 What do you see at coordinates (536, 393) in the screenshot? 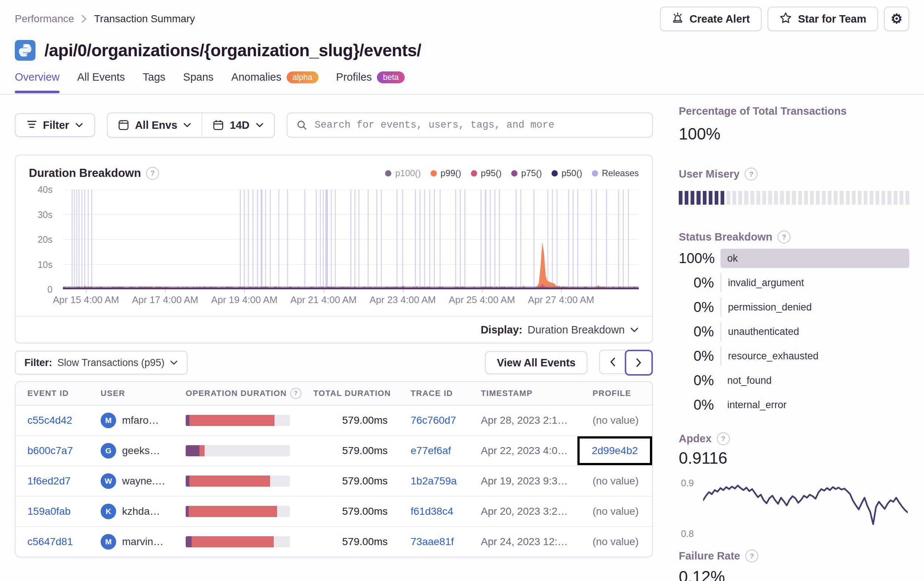
I see `column-header-timestamp: TIMESTAMP` at bounding box center [536, 393].